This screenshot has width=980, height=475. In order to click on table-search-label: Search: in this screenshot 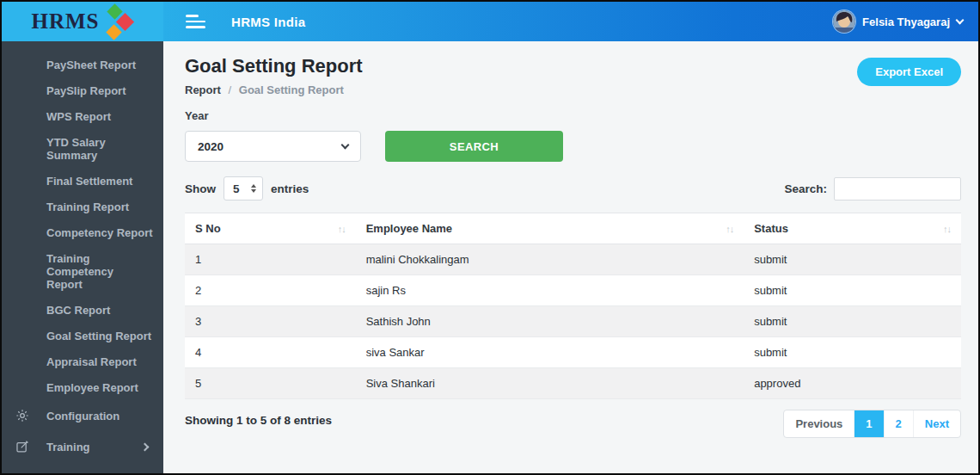, I will do `click(805, 189)`.